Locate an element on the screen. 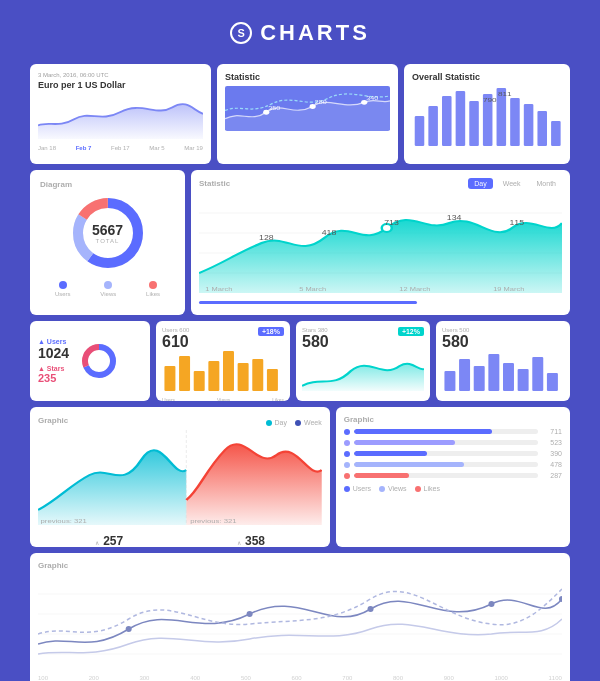 The image size is (600, 681). legend-users-label: Users is located at coordinates (63, 294).